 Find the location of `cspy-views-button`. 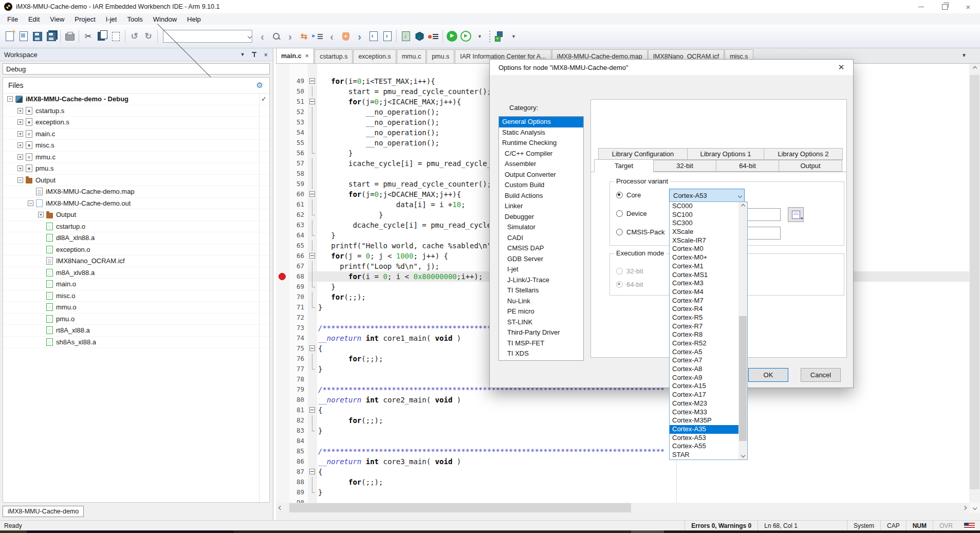

cspy-views-button is located at coordinates (500, 36).